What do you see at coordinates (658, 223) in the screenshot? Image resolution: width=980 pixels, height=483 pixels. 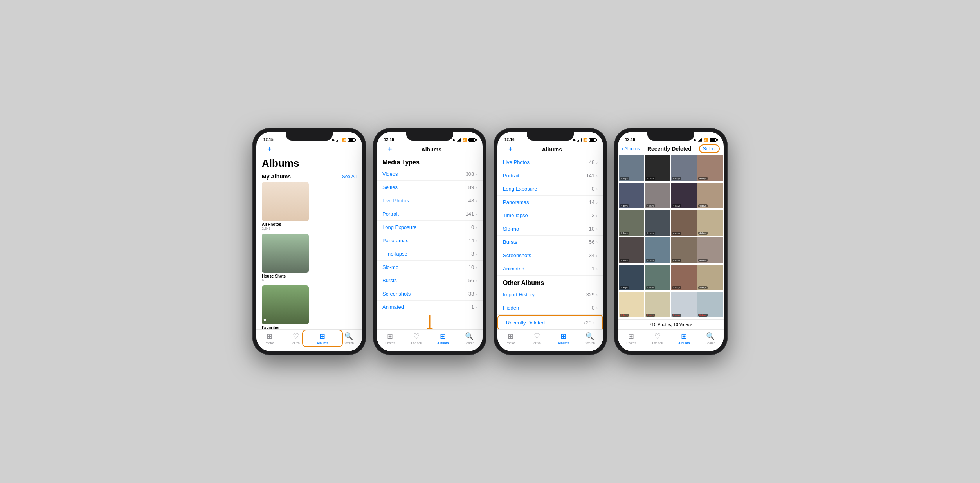 I see `photo-cell-10: 4 days` at bounding box center [658, 223].